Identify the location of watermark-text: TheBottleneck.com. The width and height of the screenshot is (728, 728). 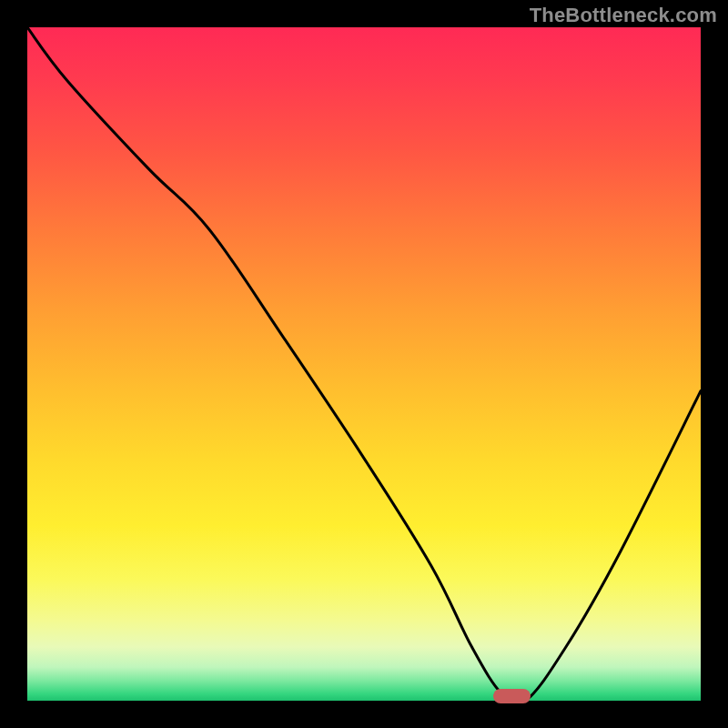
(623, 15).